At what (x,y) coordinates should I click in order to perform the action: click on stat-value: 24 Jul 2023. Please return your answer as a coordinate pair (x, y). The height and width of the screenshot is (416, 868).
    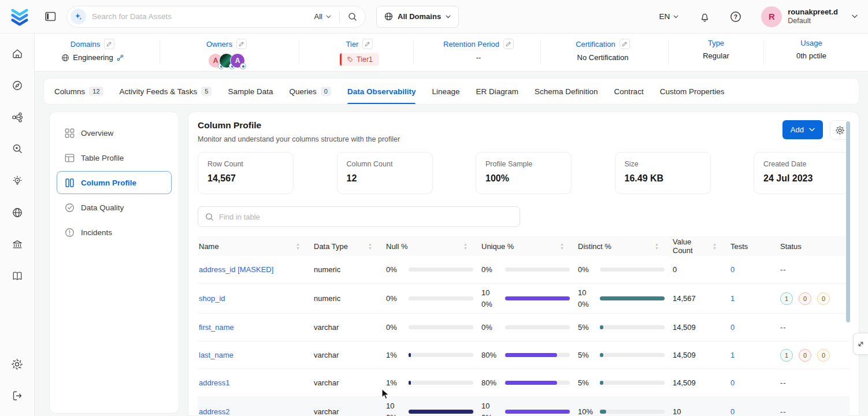
    Looking at the image, I should click on (802, 179).